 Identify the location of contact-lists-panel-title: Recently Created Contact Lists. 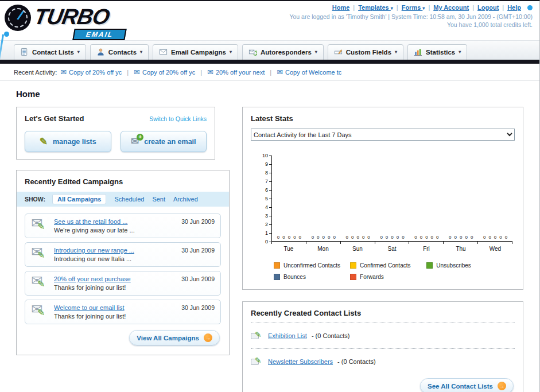
(306, 313).